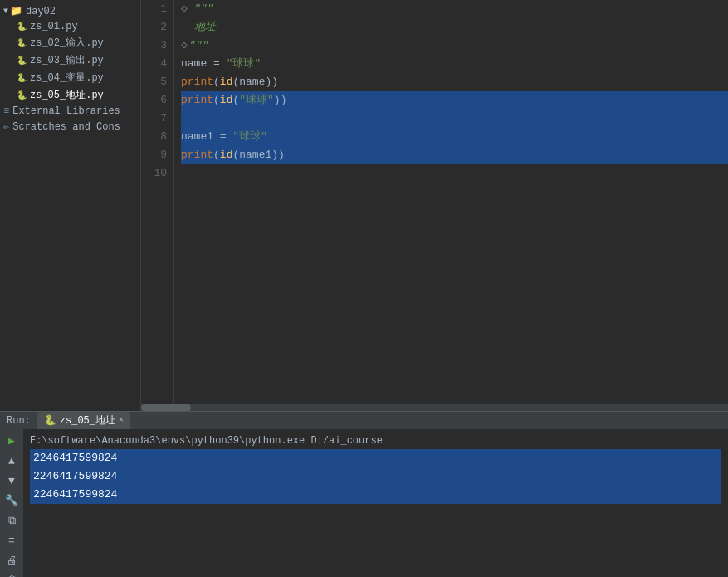  Describe the element at coordinates (12, 540) in the screenshot. I see `run-list-btn: ≡` at that location.